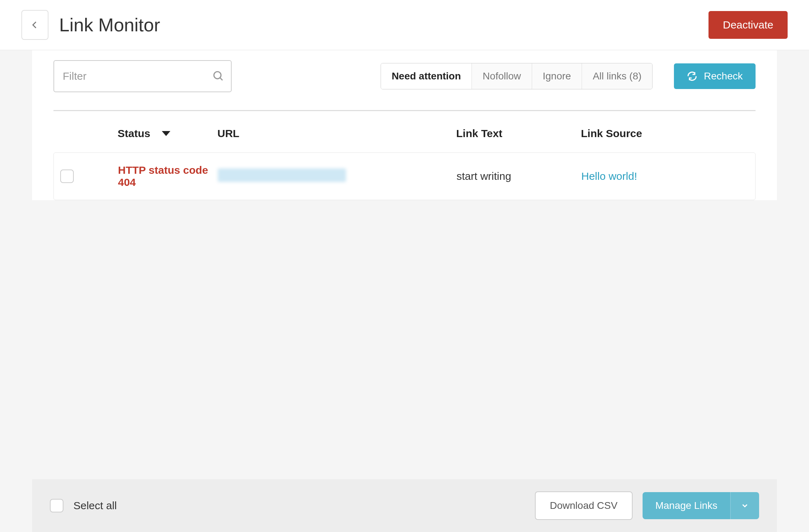 This screenshot has height=532, width=809. I want to click on manage-links-label: Manage Links, so click(686, 506).